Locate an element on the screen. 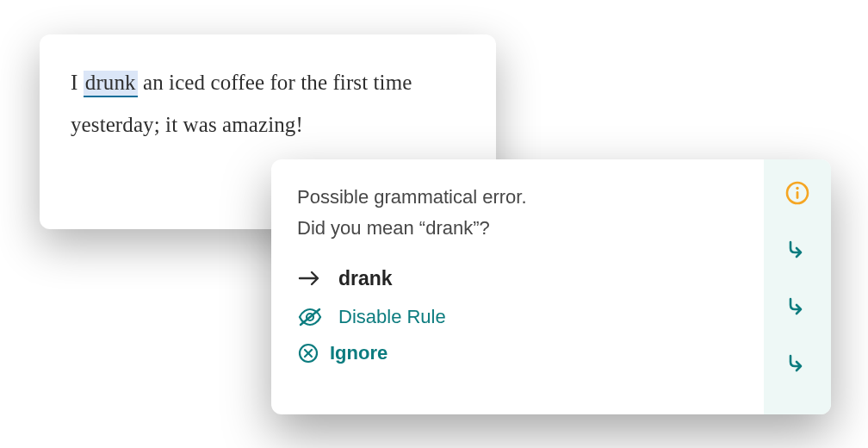  disable-rule-button: Disable Rule is located at coordinates (518, 317).